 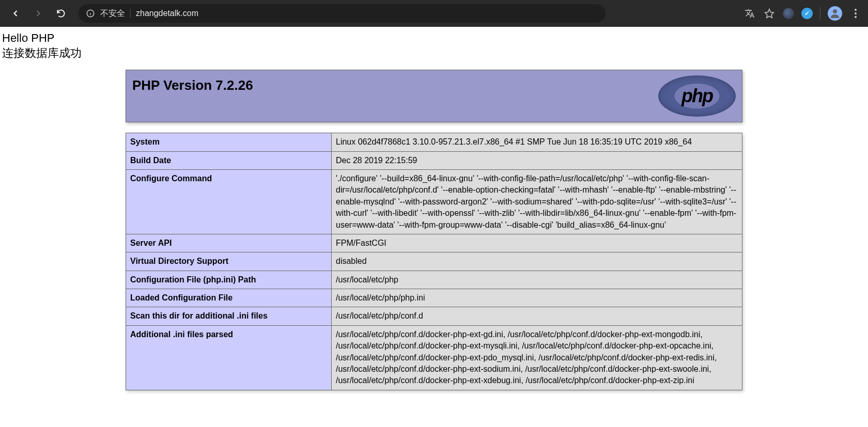 What do you see at coordinates (537, 143) in the screenshot?
I see `phpinfo-row-value: Linux 062d4f7868c1 3.10.0-957.21.3.el7.x…` at bounding box center [537, 143].